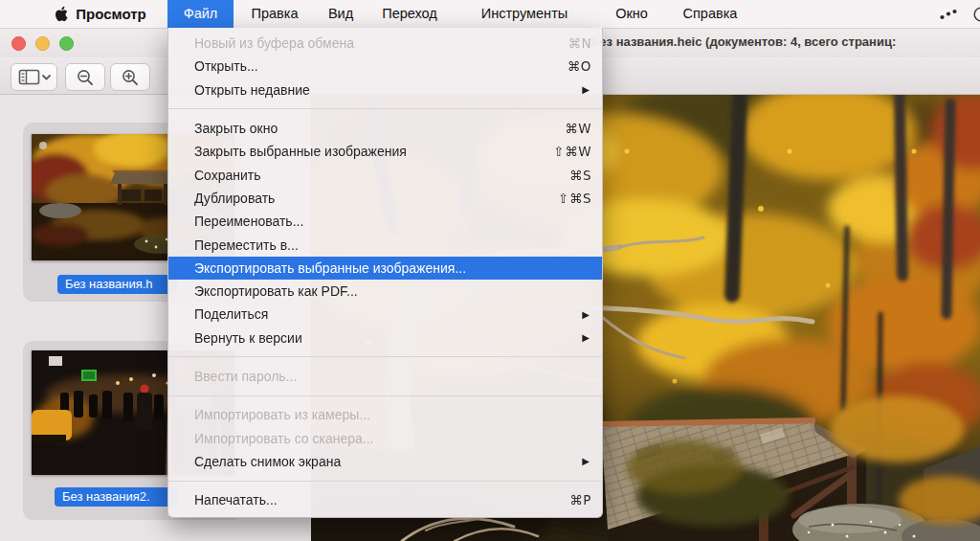 This screenshot has height=541, width=980. What do you see at coordinates (710, 13) in the screenshot?
I see `menubar-item-help: Справка` at bounding box center [710, 13].